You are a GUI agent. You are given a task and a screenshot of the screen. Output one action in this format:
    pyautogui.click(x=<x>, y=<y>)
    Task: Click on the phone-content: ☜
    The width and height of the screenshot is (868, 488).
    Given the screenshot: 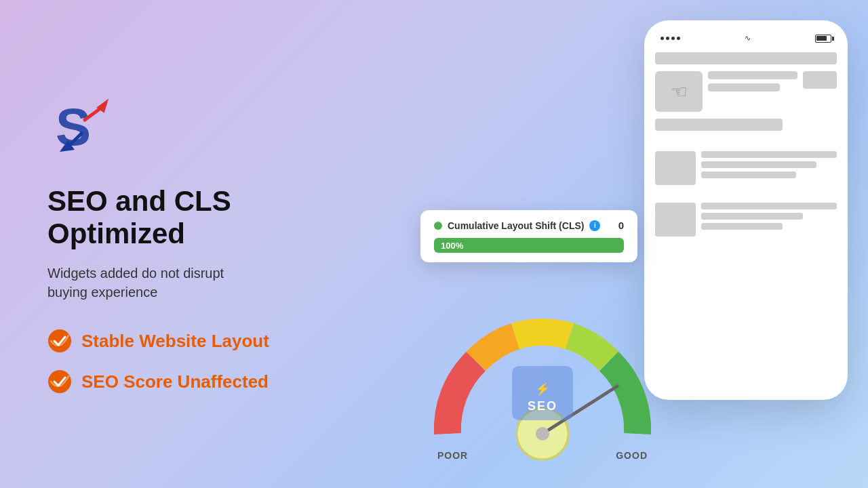 What is the action you would take?
    pyautogui.click(x=746, y=144)
    